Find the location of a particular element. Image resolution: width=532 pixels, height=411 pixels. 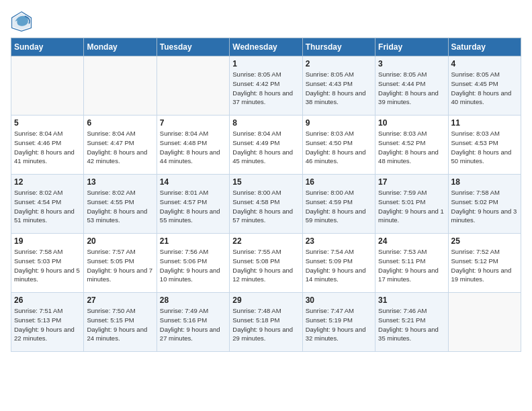

calendar-cell: 9Sunrise: 8:03 AM Sunset: 4:50 PM Daylig… is located at coordinates (339, 145).